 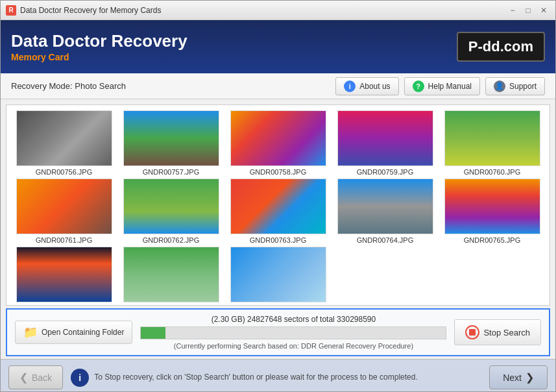 What do you see at coordinates (515, 86) in the screenshot?
I see `support-button: 👤 Support` at bounding box center [515, 86].